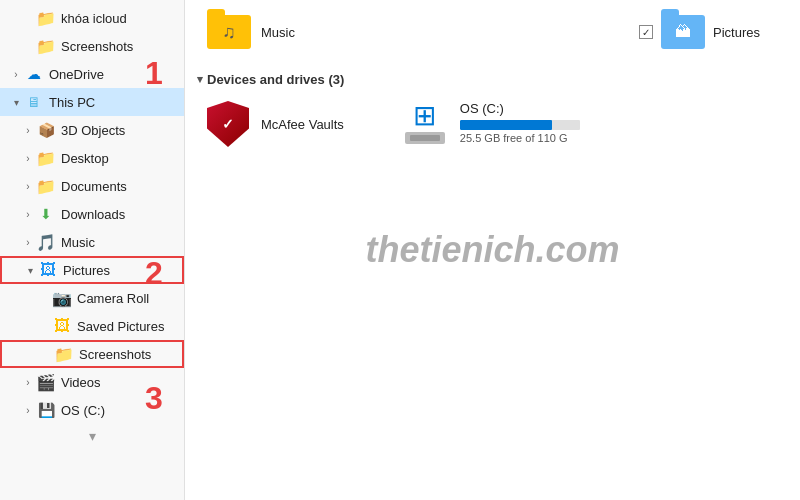 The image size is (800, 500). What do you see at coordinates (250, 32) in the screenshot?
I see `music-folder-item: ♫ Music` at bounding box center [250, 32].